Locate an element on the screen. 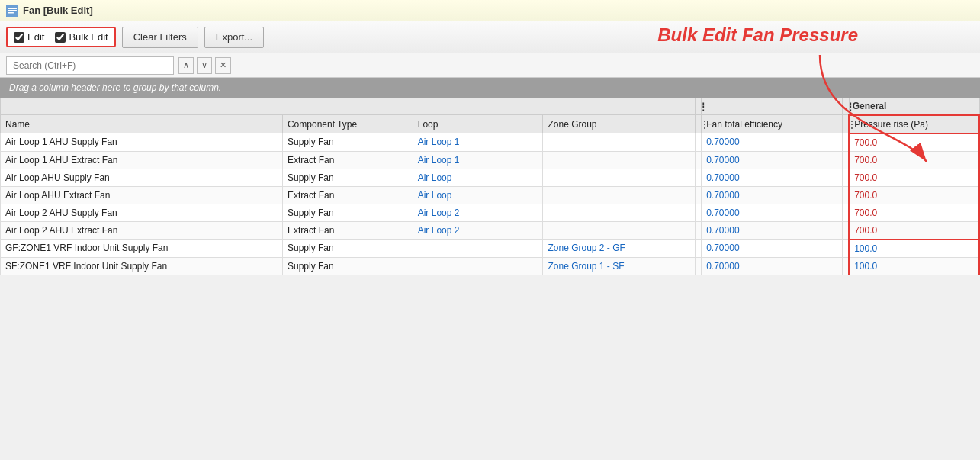  col-header-efficiency: Fan total efficiency is located at coordinates (772, 124).